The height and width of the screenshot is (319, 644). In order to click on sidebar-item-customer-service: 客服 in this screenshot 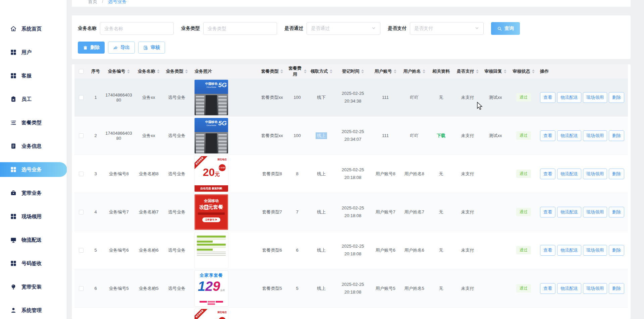, I will do `click(34, 76)`.